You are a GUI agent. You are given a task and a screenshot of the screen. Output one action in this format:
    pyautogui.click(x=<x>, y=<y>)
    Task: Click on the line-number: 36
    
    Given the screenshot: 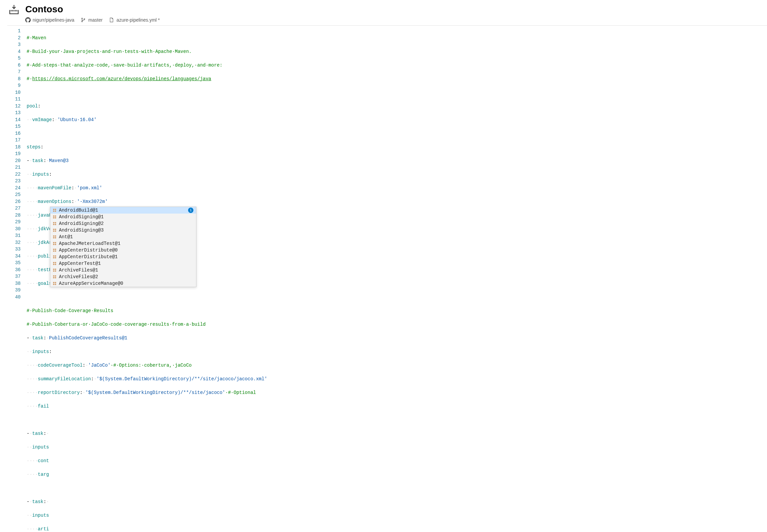 What is the action you would take?
    pyautogui.click(x=17, y=270)
    